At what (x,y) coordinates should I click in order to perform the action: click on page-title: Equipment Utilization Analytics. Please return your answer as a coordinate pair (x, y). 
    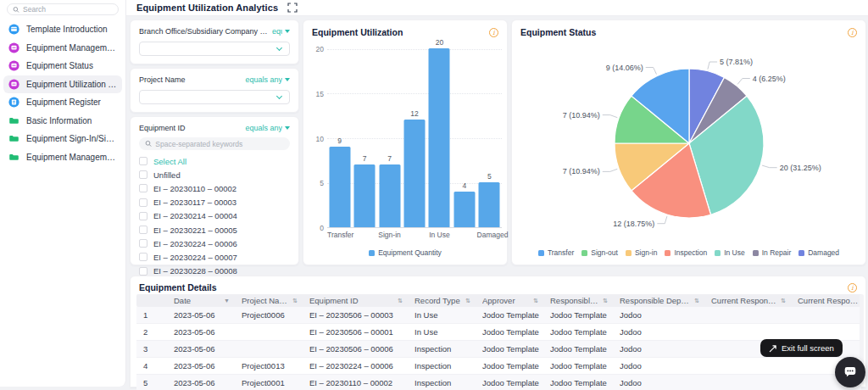
    Looking at the image, I should click on (207, 8).